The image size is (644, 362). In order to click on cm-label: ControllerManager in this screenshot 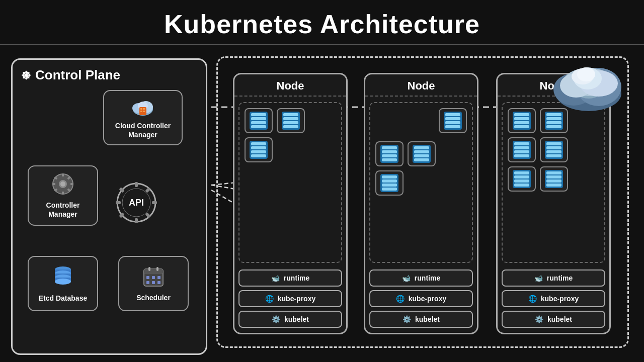, I will do `click(63, 210)`.